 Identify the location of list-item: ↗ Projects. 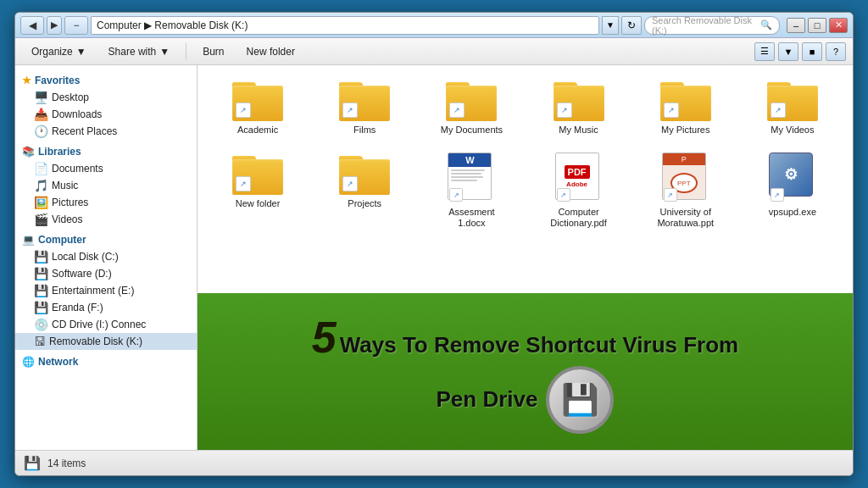
(364, 191).